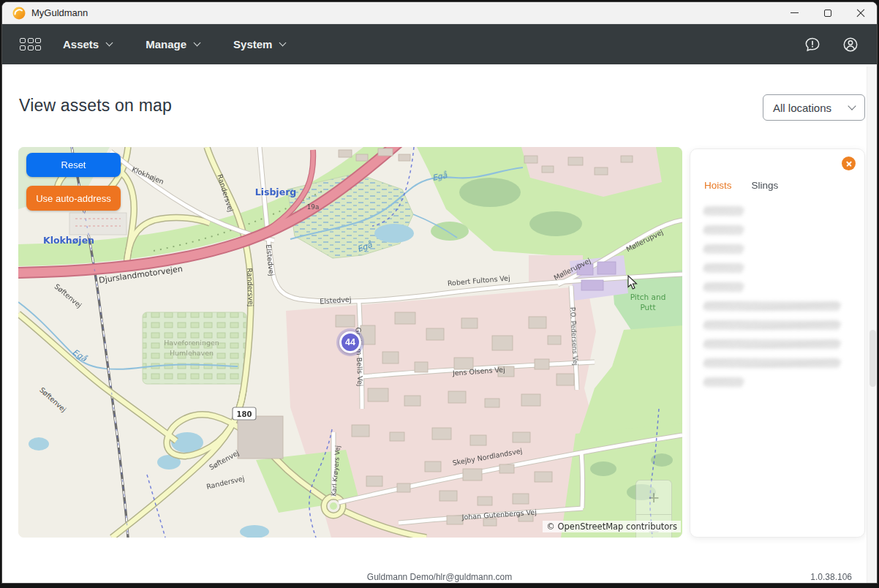 The image size is (879, 588). Describe the element at coordinates (850, 45) in the screenshot. I see `account-icon` at that location.